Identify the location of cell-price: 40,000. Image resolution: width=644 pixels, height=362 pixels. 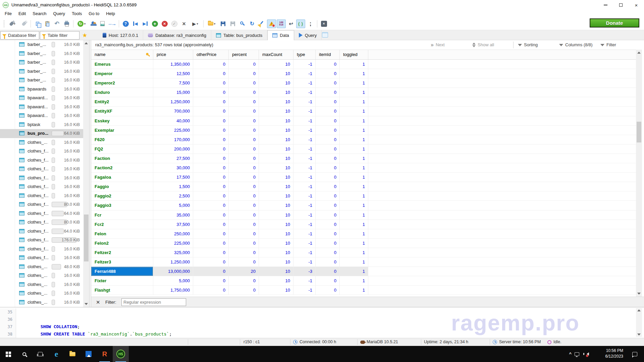
(173, 121).